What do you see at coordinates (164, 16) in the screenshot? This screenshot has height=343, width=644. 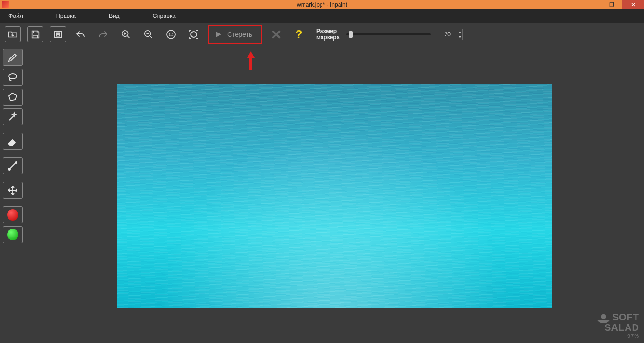 I see `menu-help: Справка` at bounding box center [164, 16].